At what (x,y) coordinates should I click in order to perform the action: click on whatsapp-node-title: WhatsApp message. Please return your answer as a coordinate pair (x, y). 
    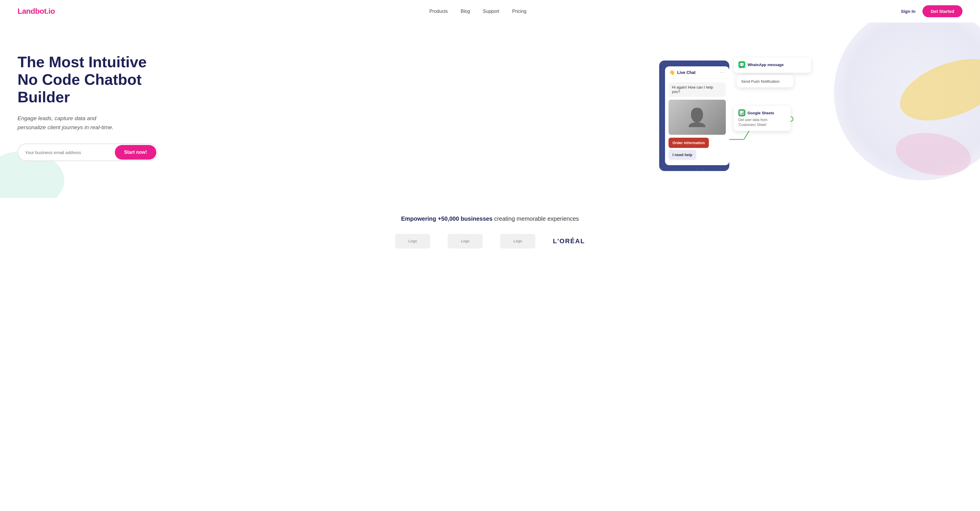
    Looking at the image, I should click on (766, 65).